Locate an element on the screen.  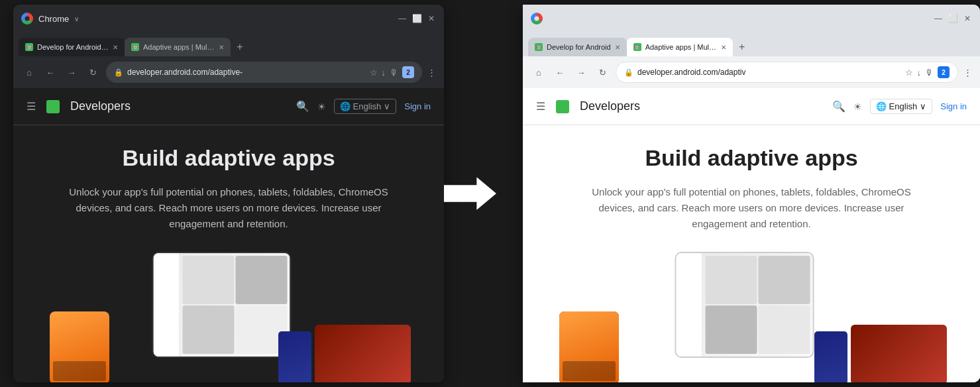
dark-bookmark-icon: ☆ is located at coordinates (374, 73).